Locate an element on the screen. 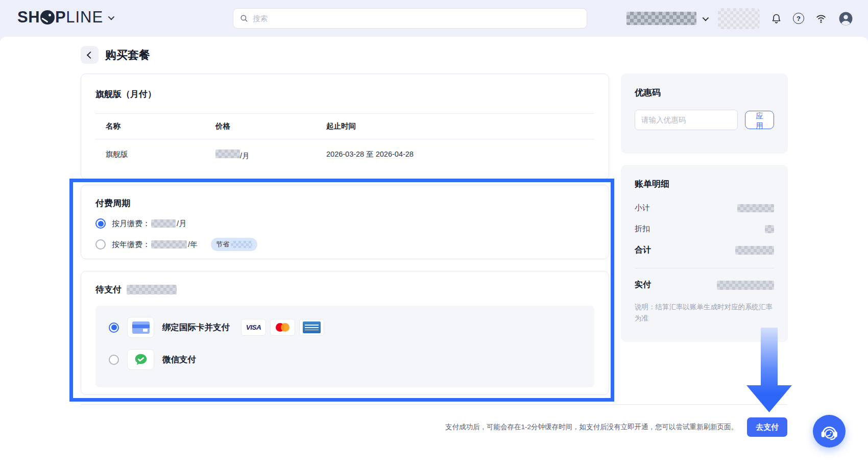 The image size is (868, 471). bill-details-title: 账单明细 is located at coordinates (705, 184).